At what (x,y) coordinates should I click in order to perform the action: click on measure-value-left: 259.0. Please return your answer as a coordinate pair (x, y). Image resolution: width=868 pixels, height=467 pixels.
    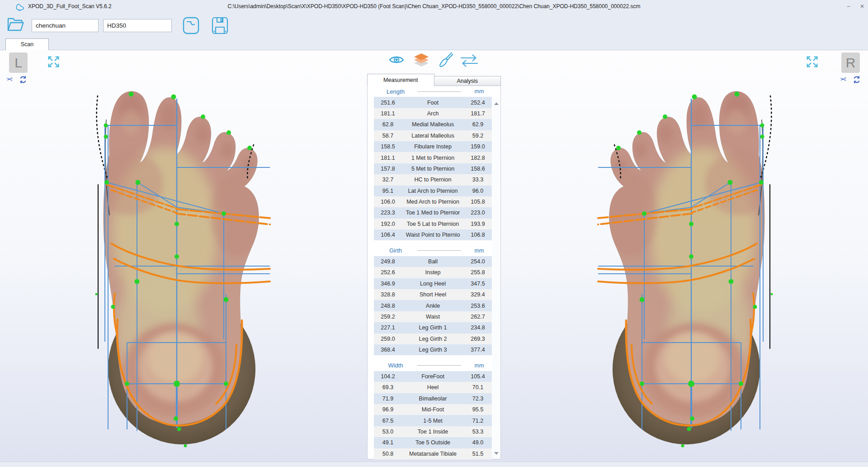
    Looking at the image, I should click on (388, 339).